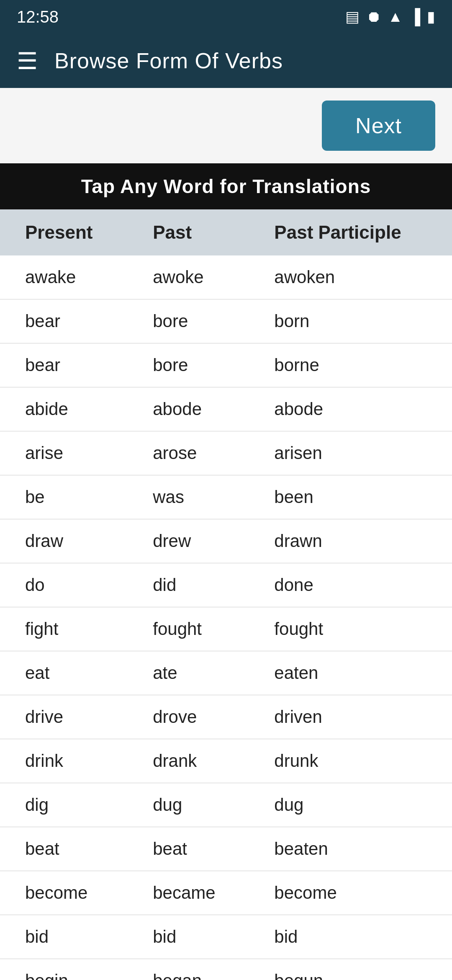 Image resolution: width=452 pixels, height=980 pixels. What do you see at coordinates (226, 453) in the screenshot?
I see `table-row: arisearosearisen` at bounding box center [226, 453].